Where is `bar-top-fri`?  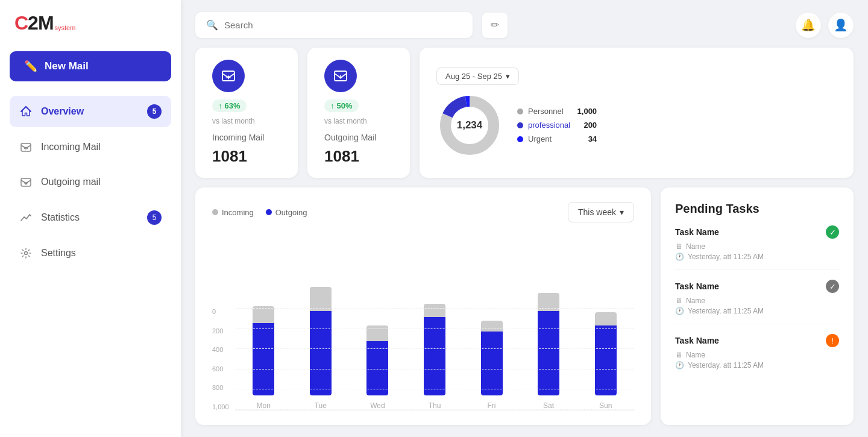 bar-top-fri is located at coordinates (492, 326).